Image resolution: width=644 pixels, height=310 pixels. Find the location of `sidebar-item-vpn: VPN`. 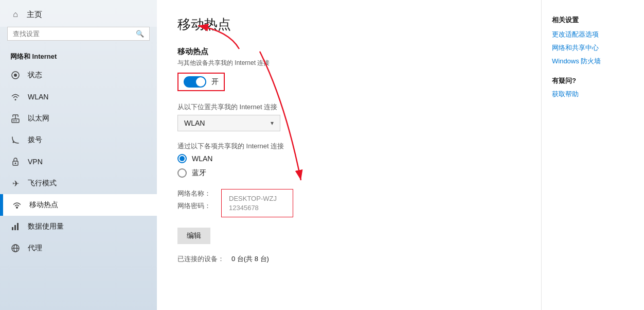

sidebar-item-vpn: VPN is located at coordinates (78, 162).